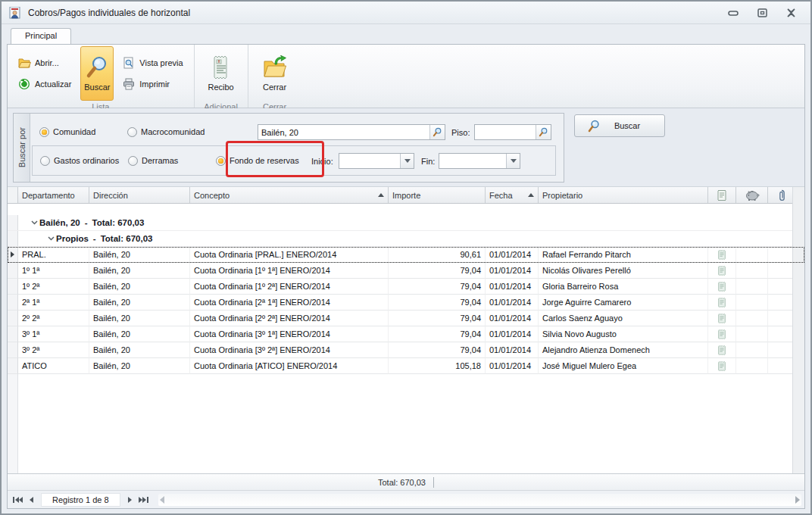 Image resolution: width=812 pixels, height=515 pixels. What do you see at coordinates (139, 195) in the screenshot?
I see `header-direccion: Dirección` at bounding box center [139, 195].